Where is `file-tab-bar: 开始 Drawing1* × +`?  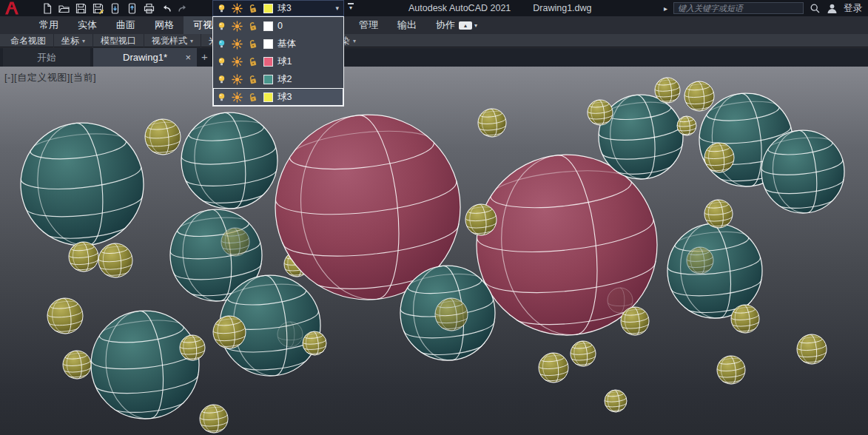
file-tab-bar: 开始 Drawing1* × + is located at coordinates (434, 58).